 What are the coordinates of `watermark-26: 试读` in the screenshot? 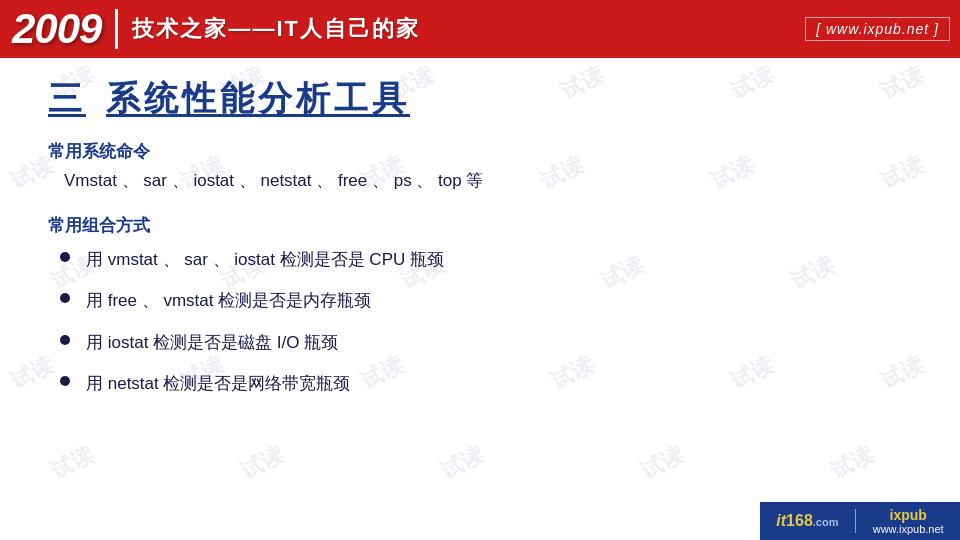 It's located at (662, 463).